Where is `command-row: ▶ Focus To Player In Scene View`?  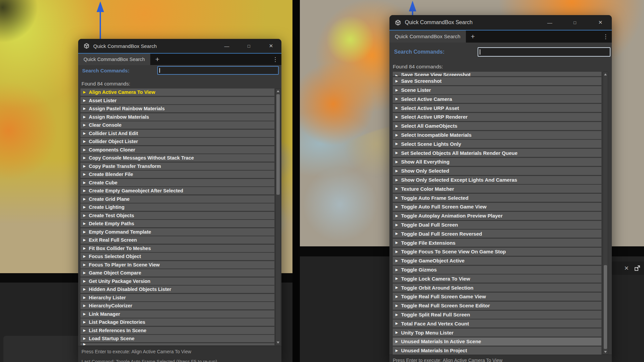
command-row: ▶ Focus To Player In Scene View is located at coordinates (177, 265).